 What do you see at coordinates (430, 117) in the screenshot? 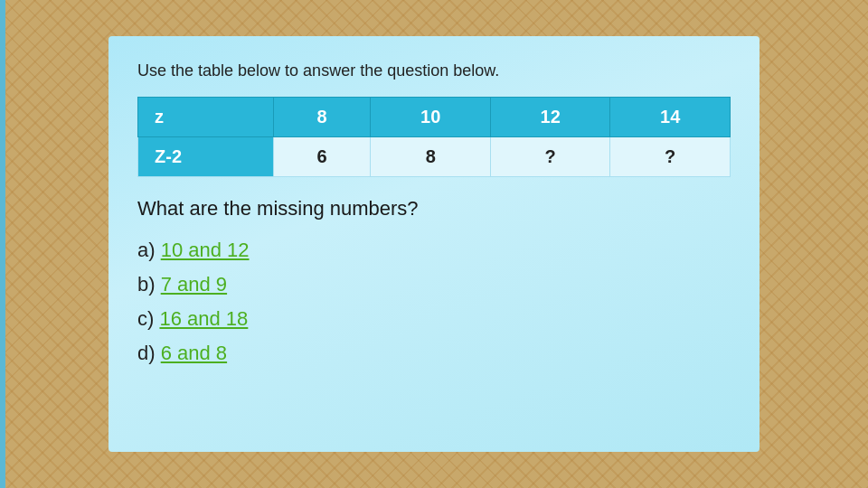
I see `col-header-10: 10` at bounding box center [430, 117].